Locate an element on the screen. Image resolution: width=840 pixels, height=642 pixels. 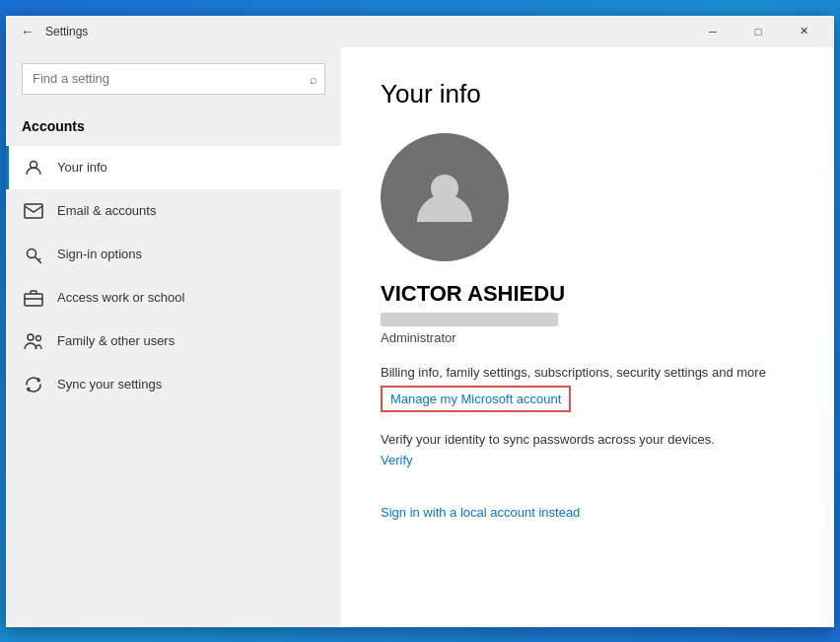
briefcase-icon is located at coordinates (34, 298).